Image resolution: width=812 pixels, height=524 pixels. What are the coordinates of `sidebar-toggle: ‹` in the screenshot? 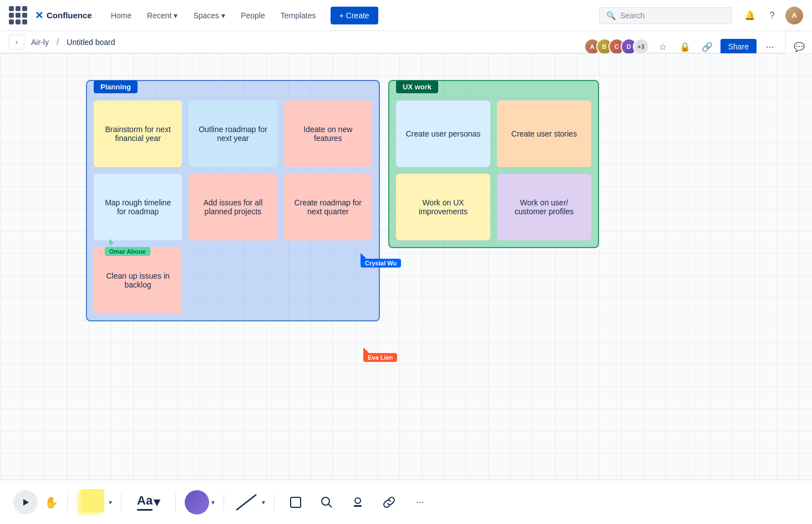 It's located at (17, 42).